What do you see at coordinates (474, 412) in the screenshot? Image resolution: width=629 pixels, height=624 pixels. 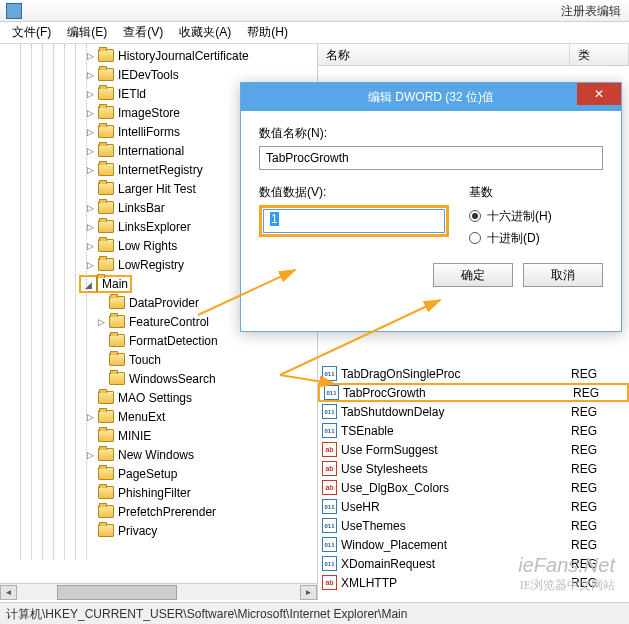 I see `list-row: TabShutdownDelayREG` at bounding box center [474, 412].